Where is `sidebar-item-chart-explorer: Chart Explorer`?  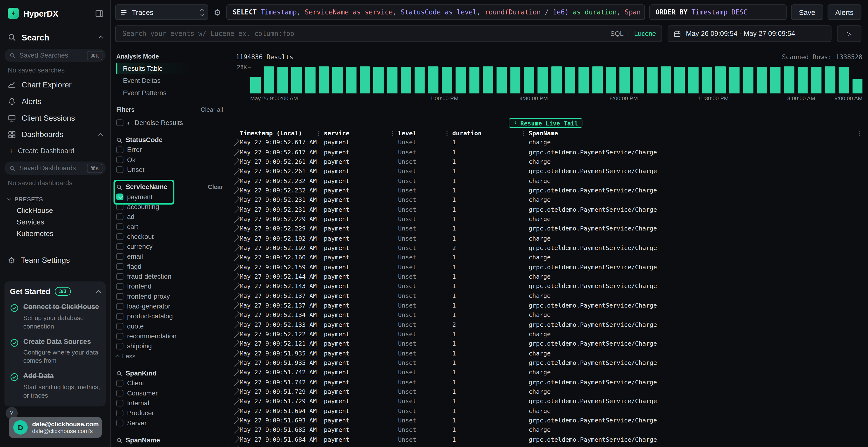
sidebar-item-chart-explorer: Chart Explorer is located at coordinates (55, 85).